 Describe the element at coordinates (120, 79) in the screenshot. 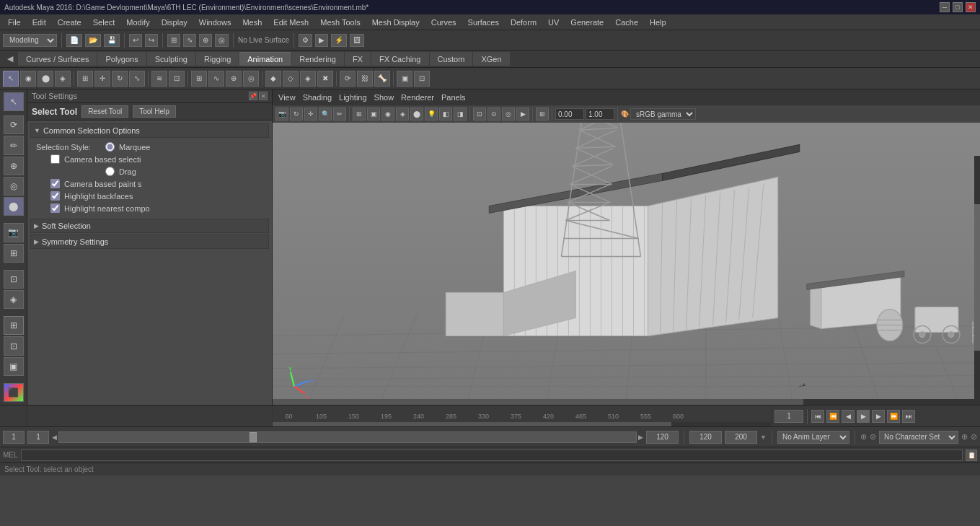

I see `rotate-btn: ↻` at that location.